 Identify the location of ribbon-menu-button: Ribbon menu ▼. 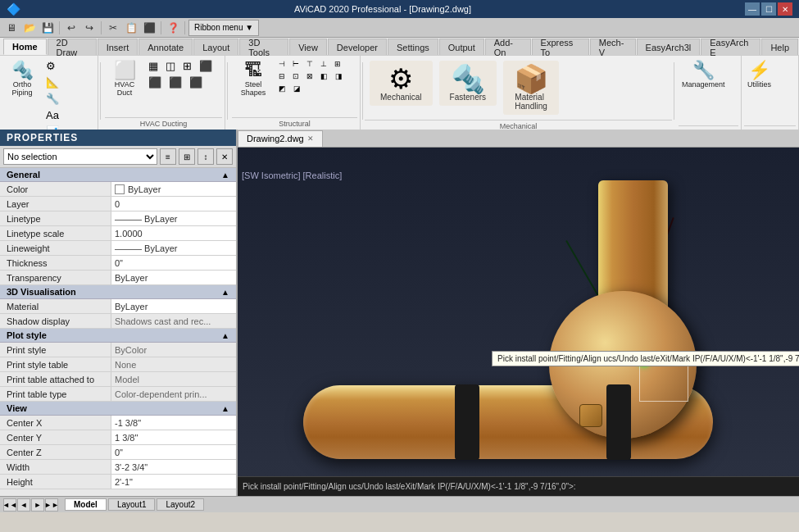
(224, 28).